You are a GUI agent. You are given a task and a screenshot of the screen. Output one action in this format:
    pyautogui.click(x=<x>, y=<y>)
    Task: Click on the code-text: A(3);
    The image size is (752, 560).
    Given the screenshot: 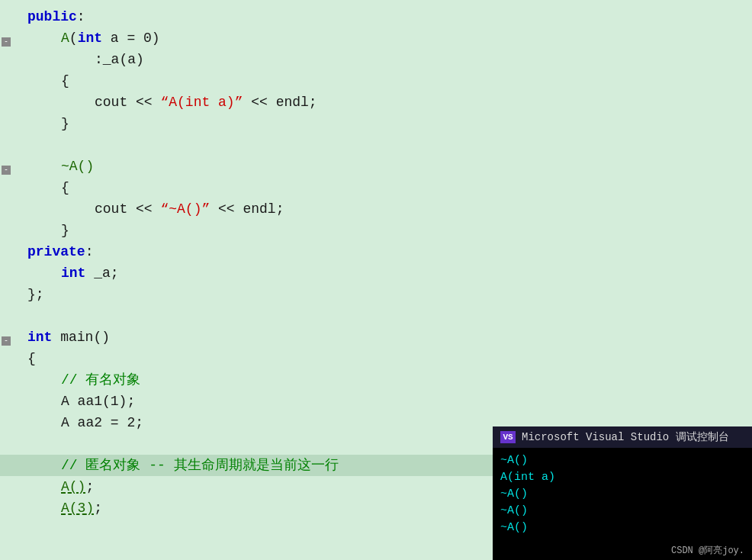 What is the action you would take?
    pyautogui.click(x=62, y=508)
    